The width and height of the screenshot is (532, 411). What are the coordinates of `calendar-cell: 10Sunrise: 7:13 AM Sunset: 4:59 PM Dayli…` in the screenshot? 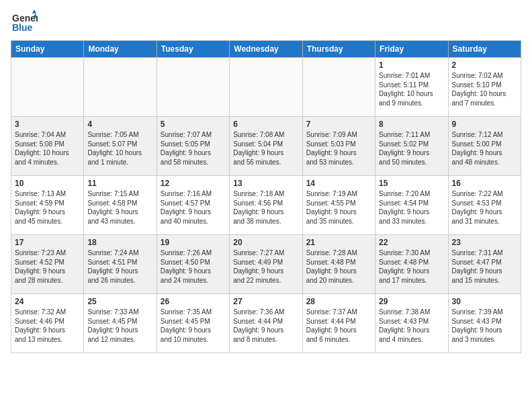 It's located at (48, 205).